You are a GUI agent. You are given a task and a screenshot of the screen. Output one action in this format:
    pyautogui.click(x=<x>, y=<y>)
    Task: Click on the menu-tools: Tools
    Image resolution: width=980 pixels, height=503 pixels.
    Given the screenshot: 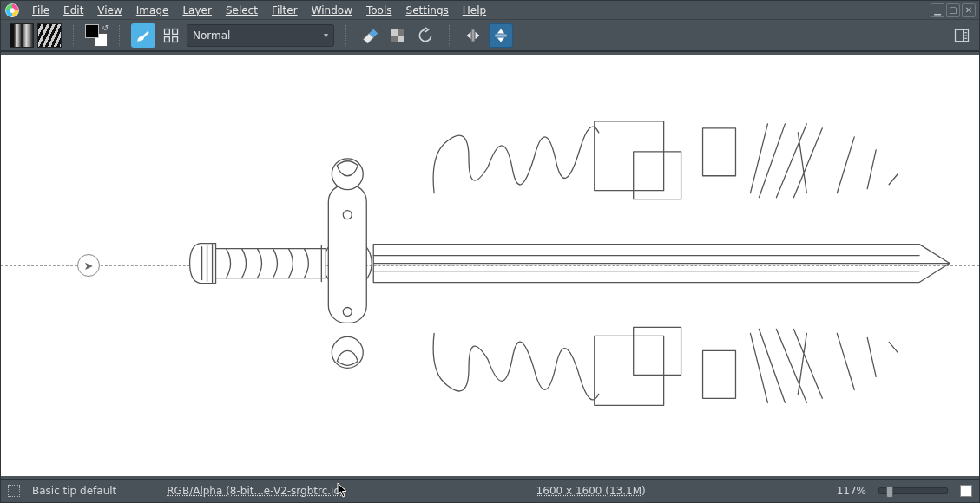 What is the action you would take?
    pyautogui.click(x=379, y=10)
    